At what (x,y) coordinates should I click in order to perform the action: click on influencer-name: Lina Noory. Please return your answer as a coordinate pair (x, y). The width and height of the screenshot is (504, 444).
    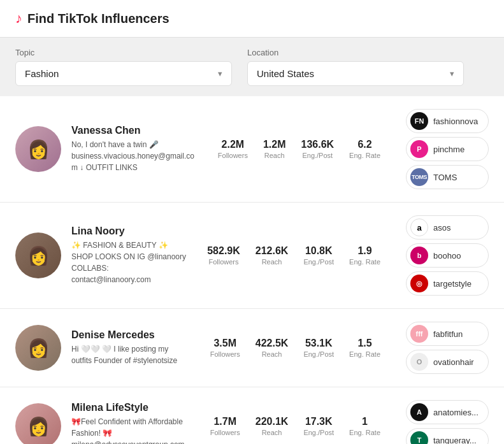
    Looking at the image, I should click on (129, 231).